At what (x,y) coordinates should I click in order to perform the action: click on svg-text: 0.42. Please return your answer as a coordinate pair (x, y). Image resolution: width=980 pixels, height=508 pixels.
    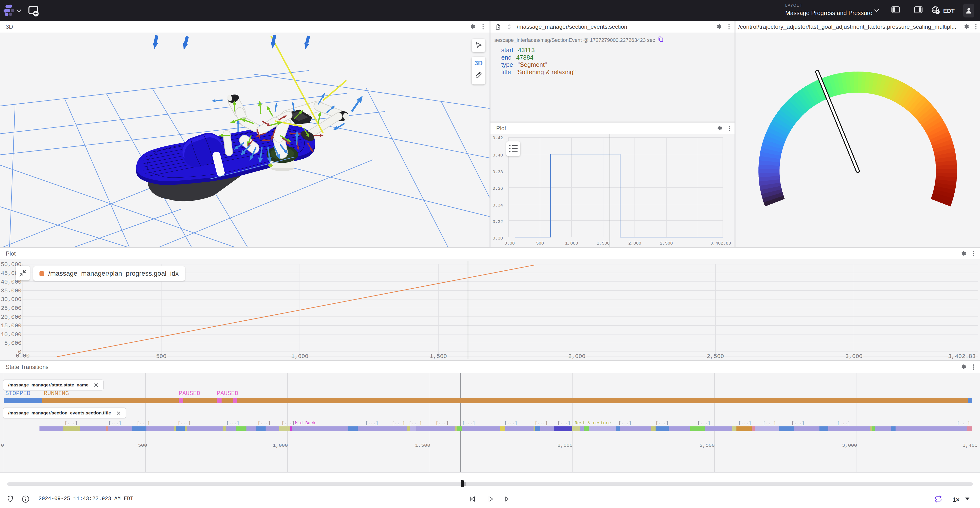
    Looking at the image, I should click on (498, 138).